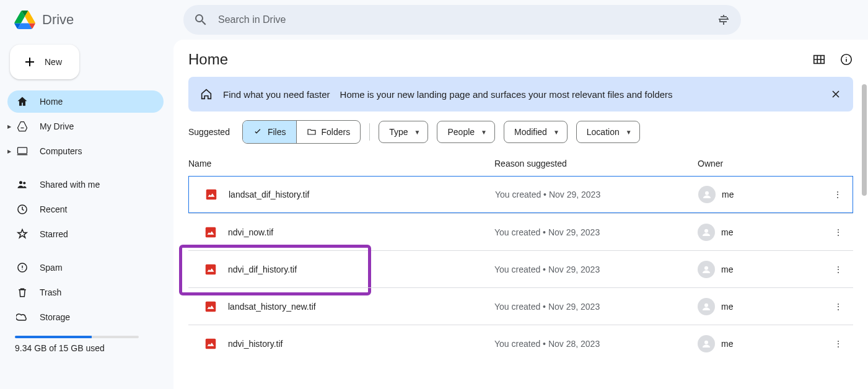  What do you see at coordinates (466, 132) in the screenshot?
I see `chip-people: People▼` at bounding box center [466, 132].